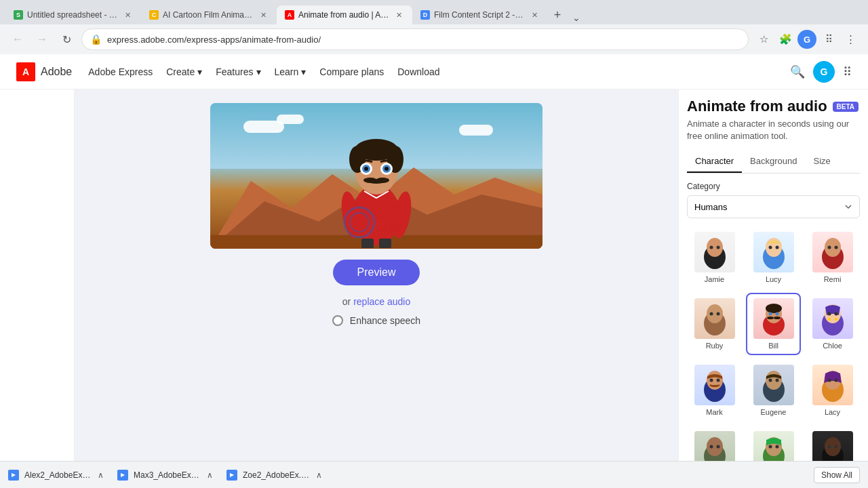 The height and width of the screenshot is (488, 868). What do you see at coordinates (210, 475) in the screenshot?
I see `download-chevron-2: ∧` at bounding box center [210, 475].